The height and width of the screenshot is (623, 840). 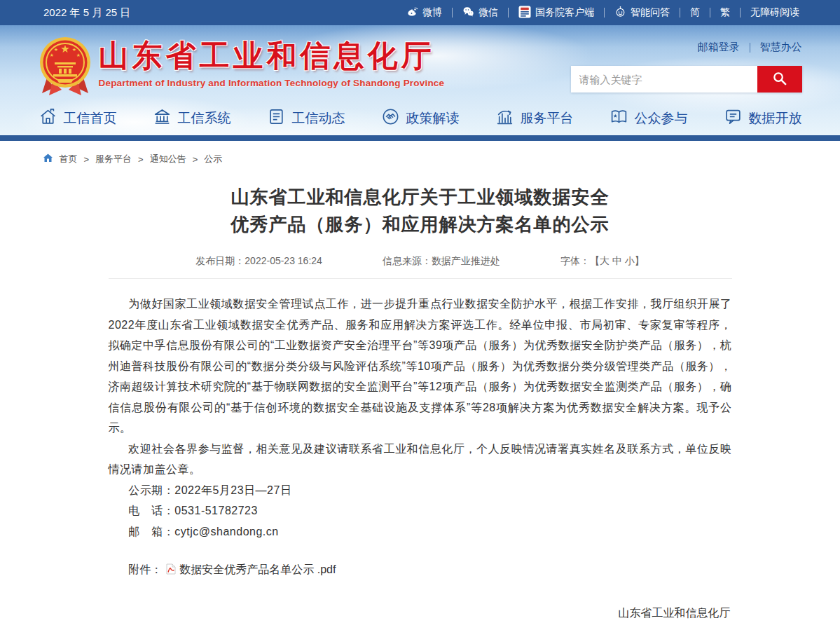 What do you see at coordinates (420, 224) in the screenshot?
I see `article-title-line2: 优秀产品（服务）和应用解决方案名单的公示` at bounding box center [420, 224].